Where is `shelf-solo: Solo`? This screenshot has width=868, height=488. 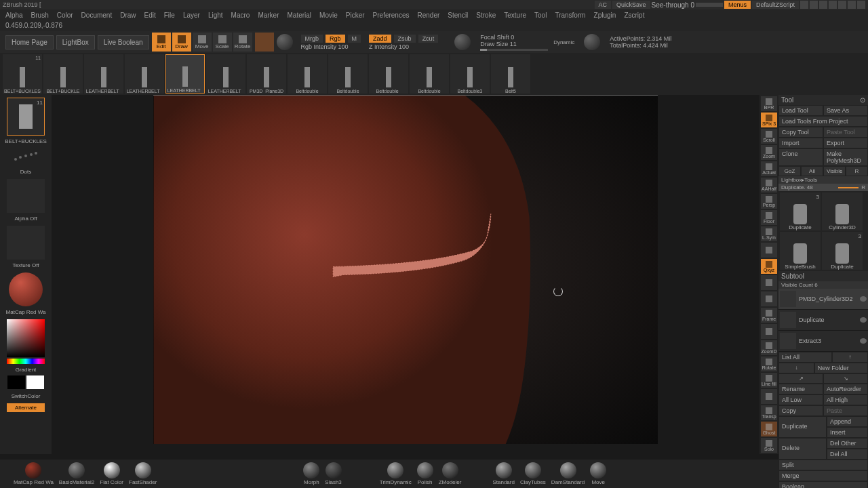
shelf-solo: Solo is located at coordinates (769, 445).